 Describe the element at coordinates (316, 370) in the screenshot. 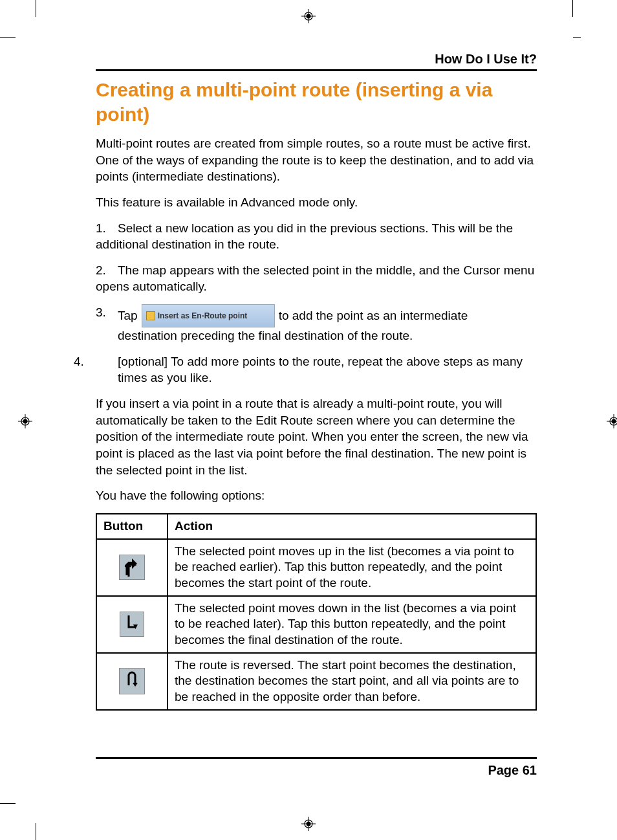

I see `step-4: 4.[optional] To add more points to the r…` at that location.